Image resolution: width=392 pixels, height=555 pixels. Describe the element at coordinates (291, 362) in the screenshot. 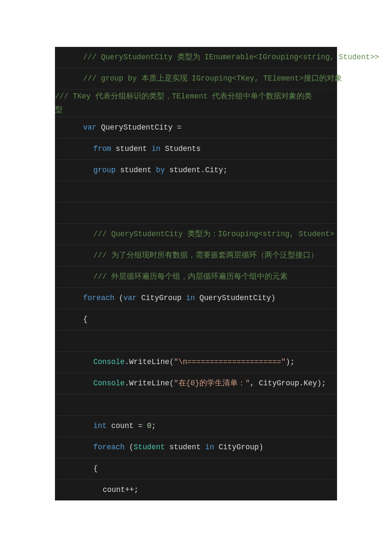

I see `code-token: );` at that location.